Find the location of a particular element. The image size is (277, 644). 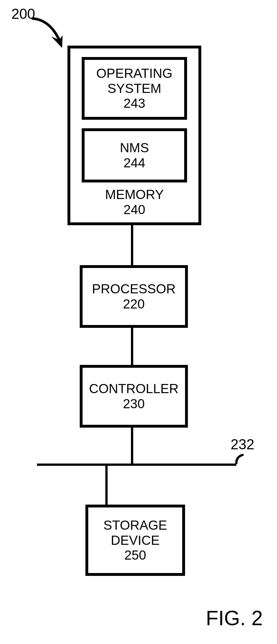

memory-label: MEMORY is located at coordinates (134, 194).